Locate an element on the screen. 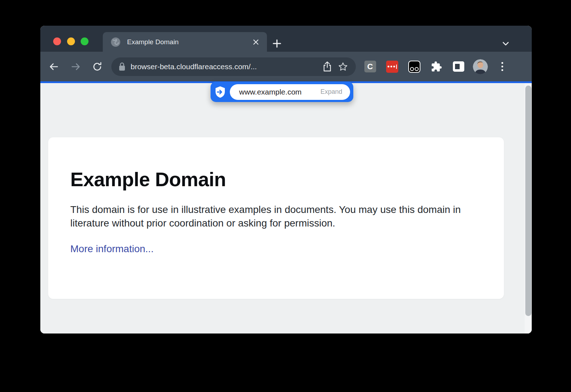 This screenshot has height=392, width=571. page-title: Example Domain is located at coordinates (276, 179).